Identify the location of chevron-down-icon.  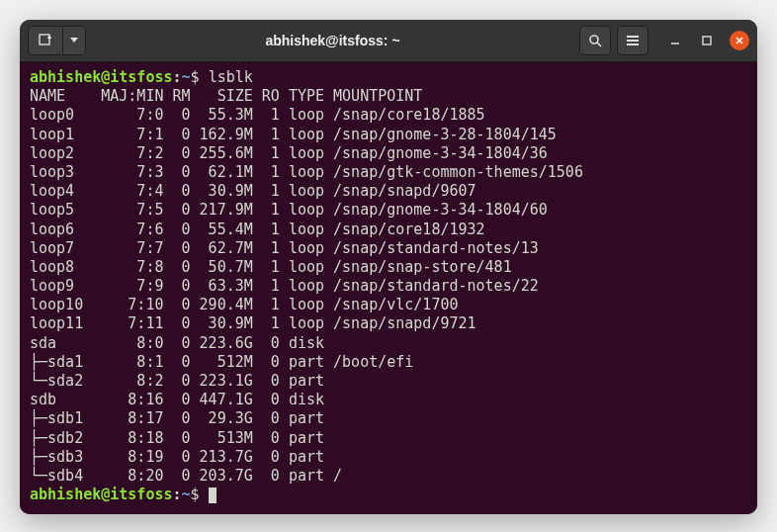
(74, 41).